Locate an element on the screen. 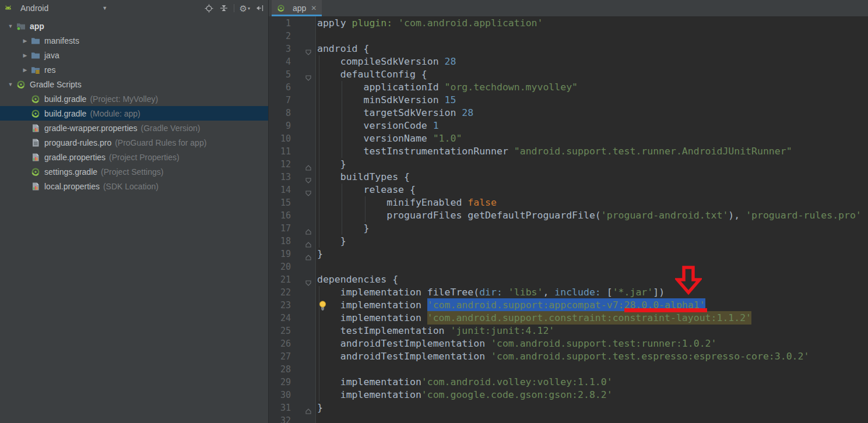  project-view-selector: Android is located at coordinates (34, 8).